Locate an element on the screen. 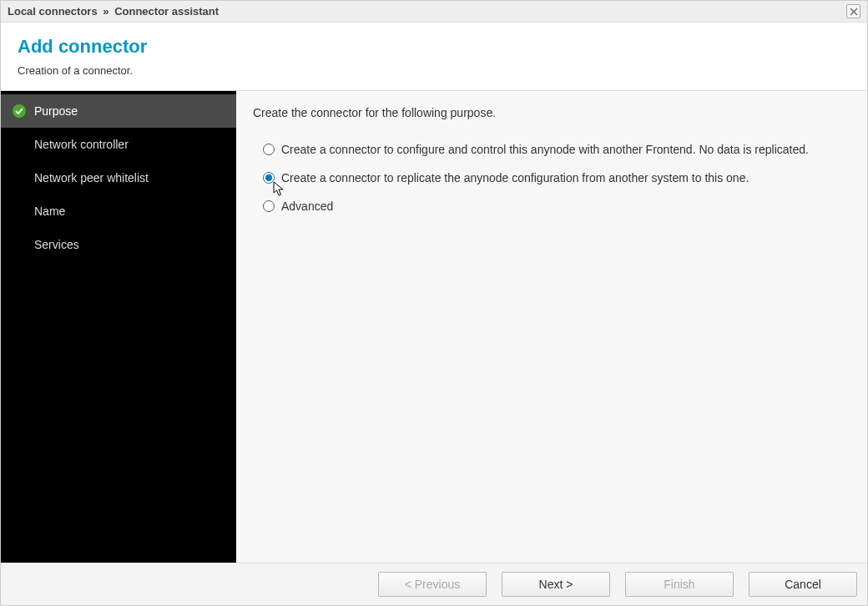 The image size is (868, 606). sidebar-item-network-controller: Network controller is located at coordinates (119, 144).